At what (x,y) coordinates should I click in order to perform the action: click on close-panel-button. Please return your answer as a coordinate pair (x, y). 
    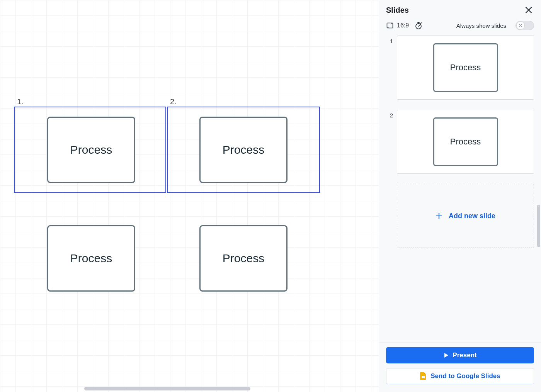
    Looking at the image, I should click on (529, 10).